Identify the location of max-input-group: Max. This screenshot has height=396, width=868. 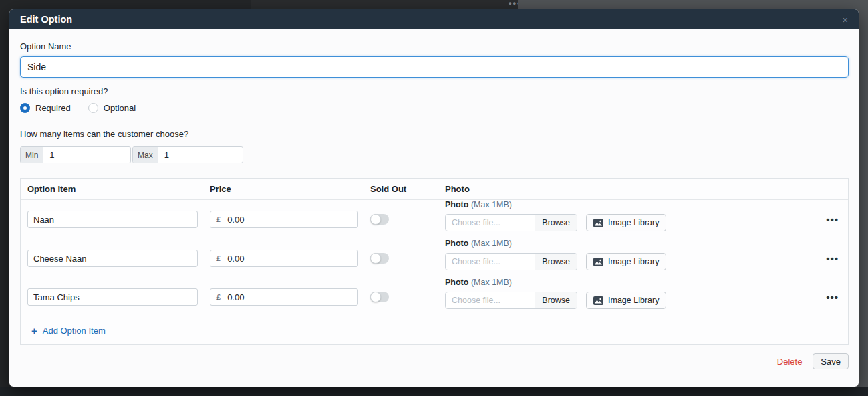
(188, 155).